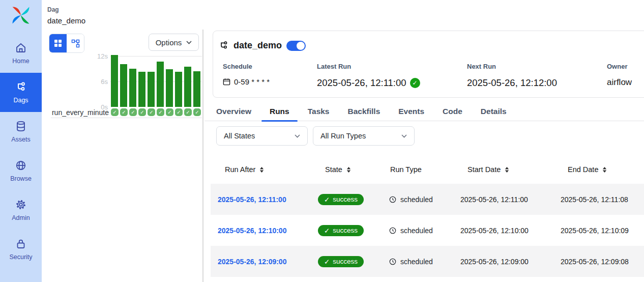 This screenshot has height=282, width=644. Describe the element at coordinates (189, 43) in the screenshot. I see `chevron-down-icon` at that location.